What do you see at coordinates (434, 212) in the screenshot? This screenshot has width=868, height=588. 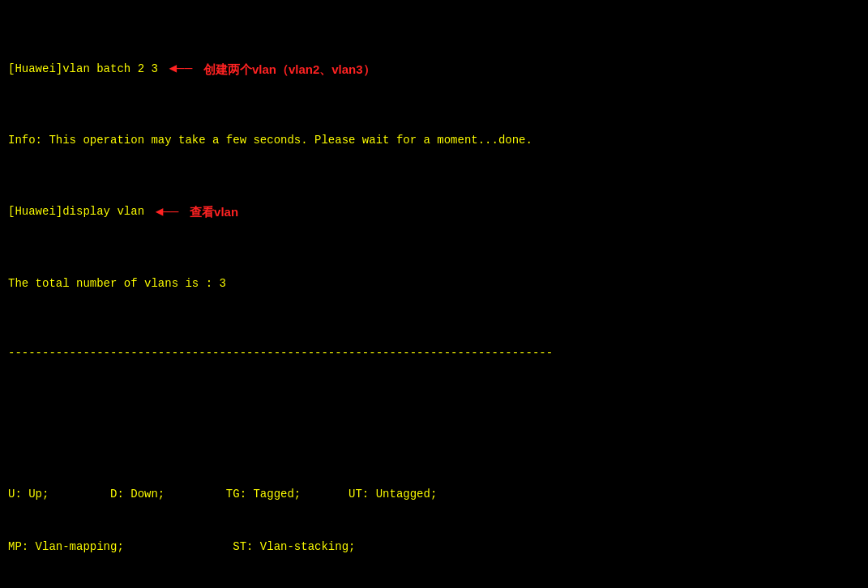 I see `cmd-line-2: [Huawei]display vlan ◀—— 查看vlan` at bounding box center [434, 212].